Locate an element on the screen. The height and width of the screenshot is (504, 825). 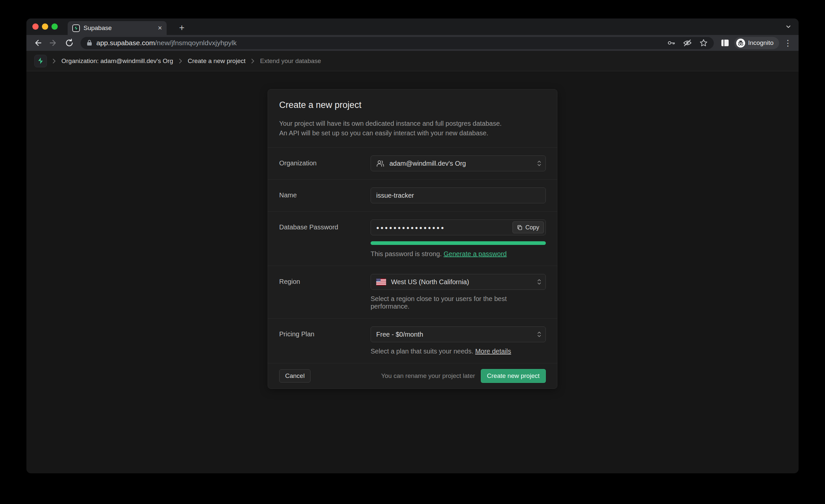
tab-title: Supabase is located at coordinates (119, 28).